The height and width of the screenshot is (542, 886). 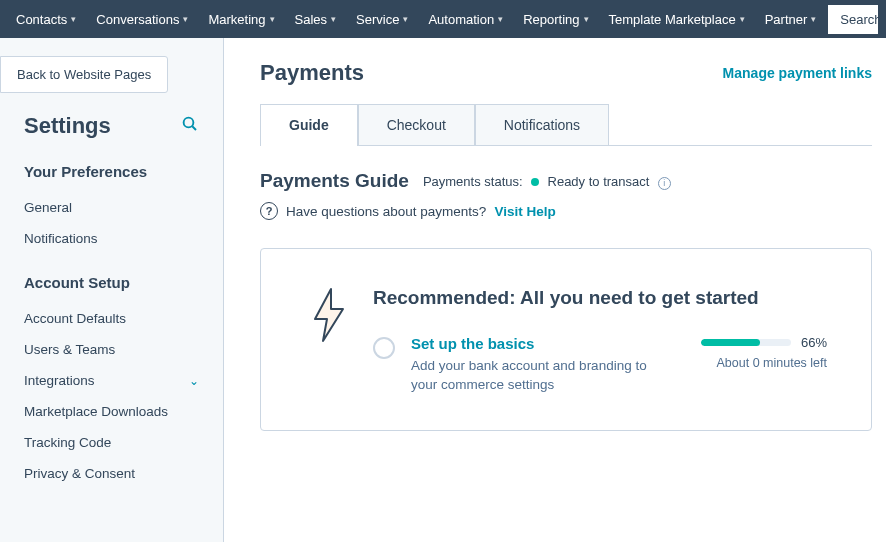 What do you see at coordinates (677, 20) in the screenshot?
I see `nav-item-template-marketplace: Template Marketplace▾` at bounding box center [677, 20].